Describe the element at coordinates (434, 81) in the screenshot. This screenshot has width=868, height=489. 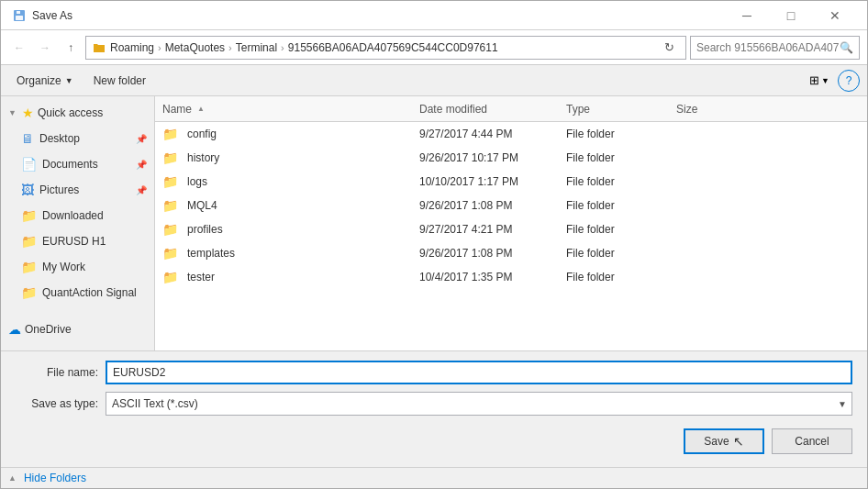
I see `toolbar: Organize ▼ New folder ⊞ ▼ ?` at that location.